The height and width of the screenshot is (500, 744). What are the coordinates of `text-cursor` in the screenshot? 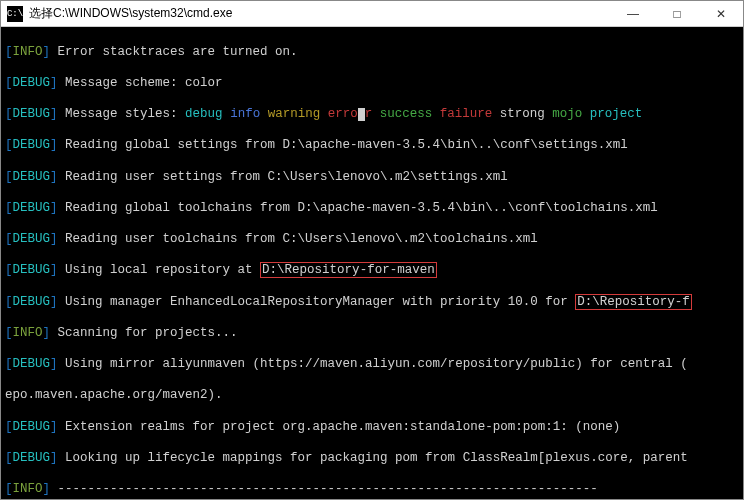 It's located at (362, 114).